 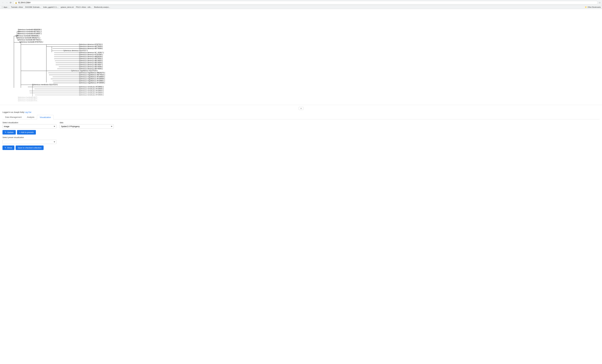 What do you see at coordinates (594, 7) in the screenshot?
I see `other-bookmarks-label: Other Bookmarks` at bounding box center [594, 7].